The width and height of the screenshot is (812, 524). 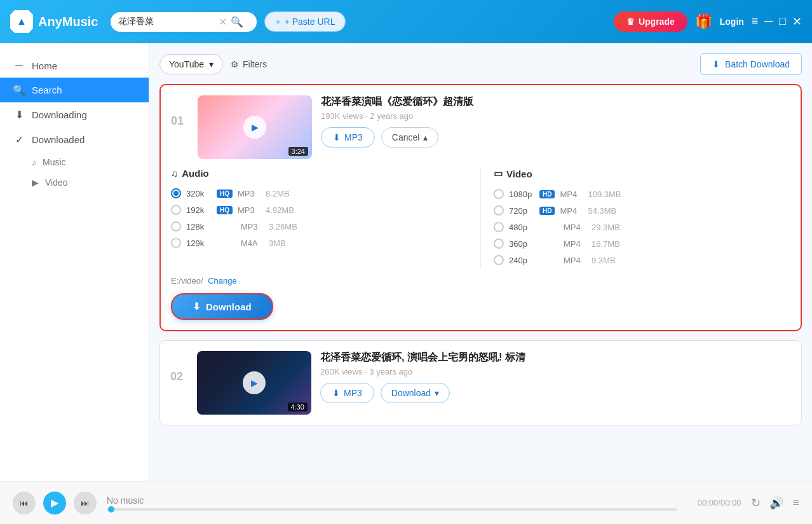 What do you see at coordinates (776, 22) in the screenshot?
I see `header-icons: ≡ ─ □ ✕` at bounding box center [776, 22].